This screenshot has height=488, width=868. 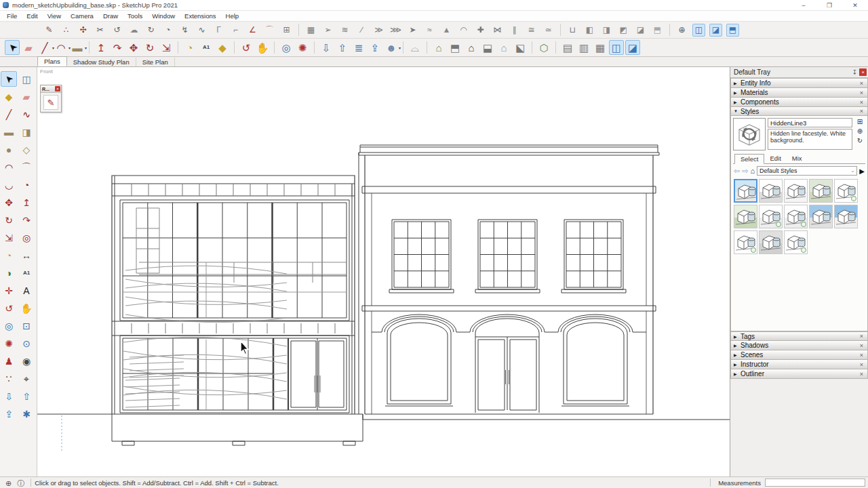 I want to click on sketchy-edges-button: ▤, so click(x=568, y=47).